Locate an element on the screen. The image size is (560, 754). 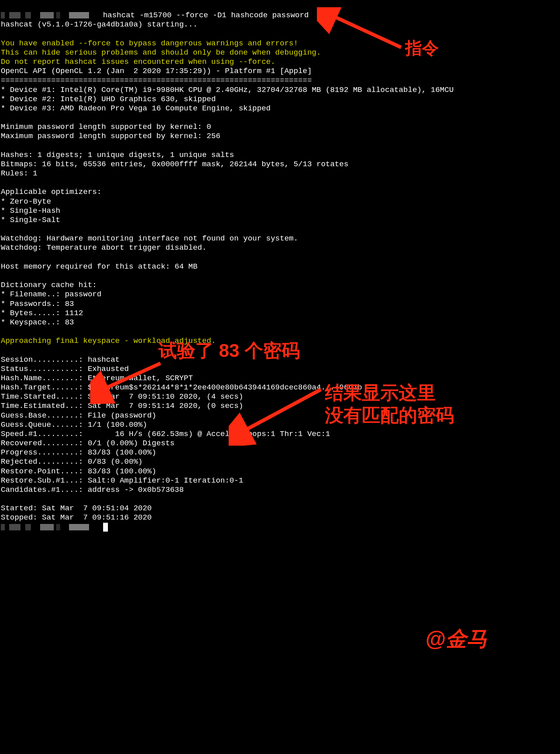
opt-zero-byte: * Zero-Byte is located at coordinates (26, 202).